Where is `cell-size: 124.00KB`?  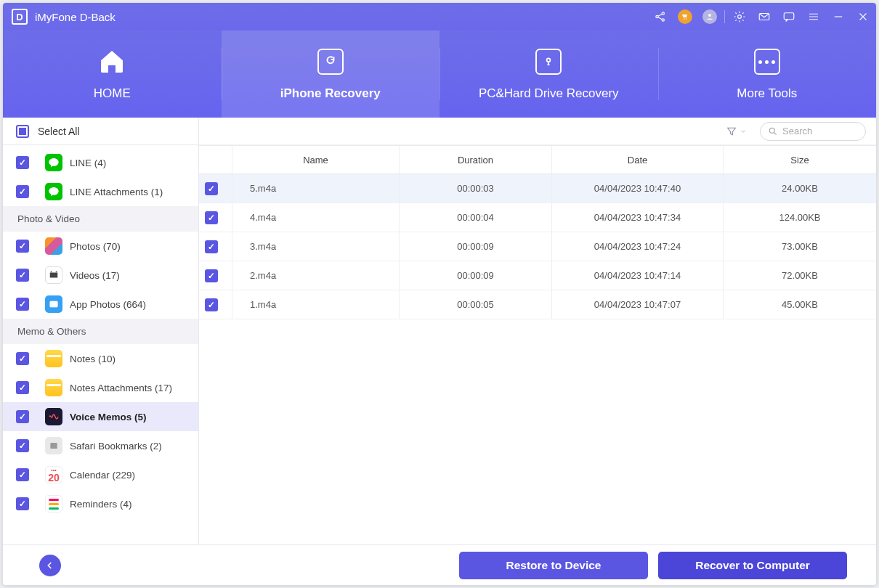 cell-size: 124.00KB is located at coordinates (800, 218).